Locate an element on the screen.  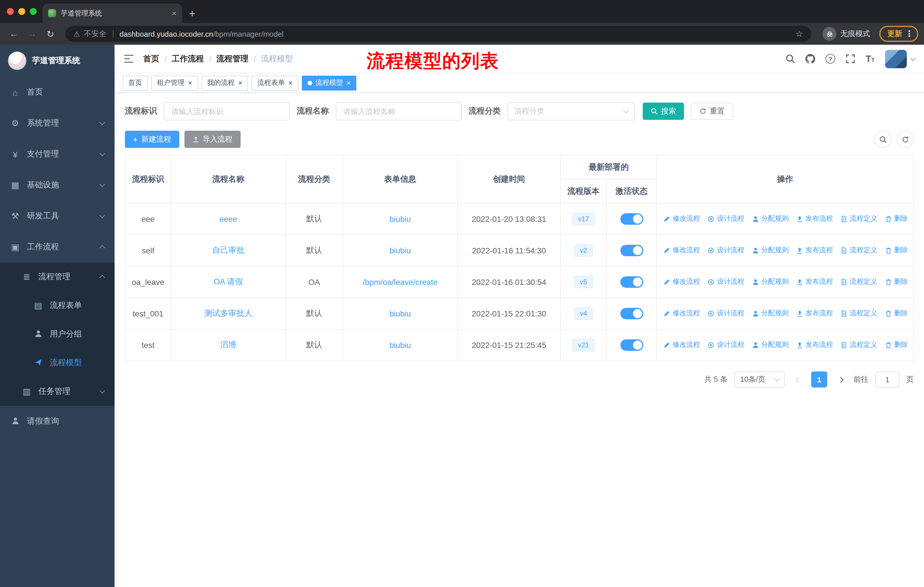
create-process-button: + 新建流程 is located at coordinates (152, 139).